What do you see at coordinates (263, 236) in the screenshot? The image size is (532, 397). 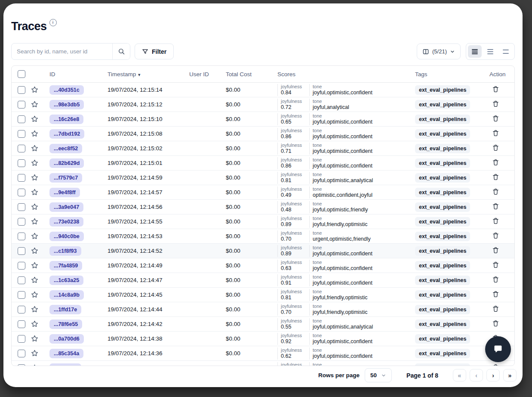 I see `table-row: ...940c0be 19/07/2024, 12:14:53 $0.00 jo…` at bounding box center [263, 236].